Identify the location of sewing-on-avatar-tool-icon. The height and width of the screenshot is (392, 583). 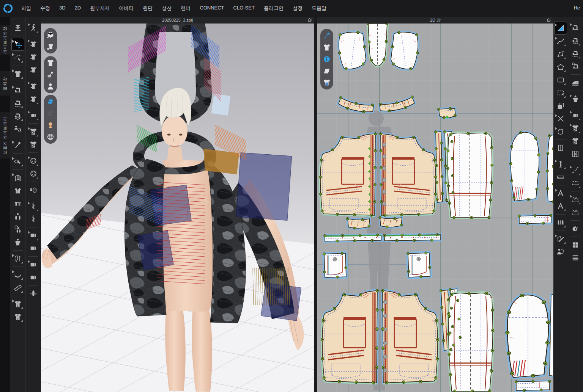
(18, 129).